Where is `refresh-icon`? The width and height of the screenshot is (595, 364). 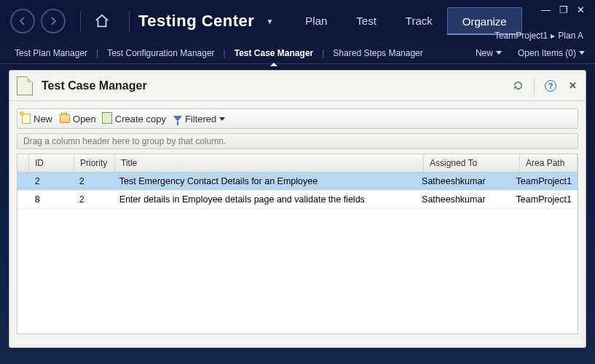
refresh-icon is located at coordinates (519, 86).